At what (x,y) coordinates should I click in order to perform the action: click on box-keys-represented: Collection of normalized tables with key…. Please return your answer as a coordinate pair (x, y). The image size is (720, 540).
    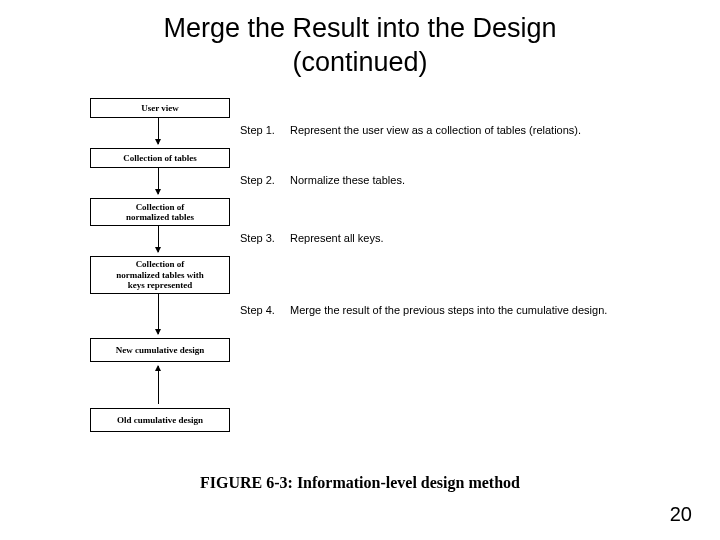
    Looking at the image, I should click on (160, 275).